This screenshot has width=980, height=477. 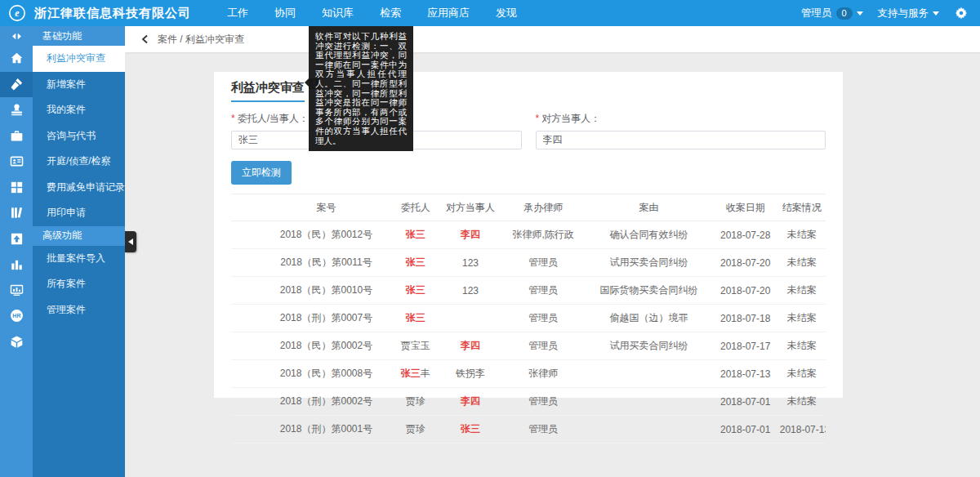 What do you see at coordinates (78, 136) in the screenshot?
I see `sidebar-item-0-3: 咨询与代书` at bounding box center [78, 136].